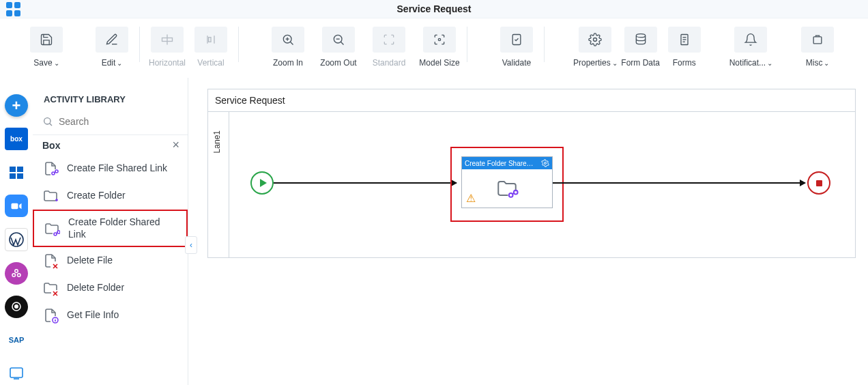 This screenshot has height=385, width=868. I want to click on activity-node-title: Create Folder Shared..., so click(500, 164).